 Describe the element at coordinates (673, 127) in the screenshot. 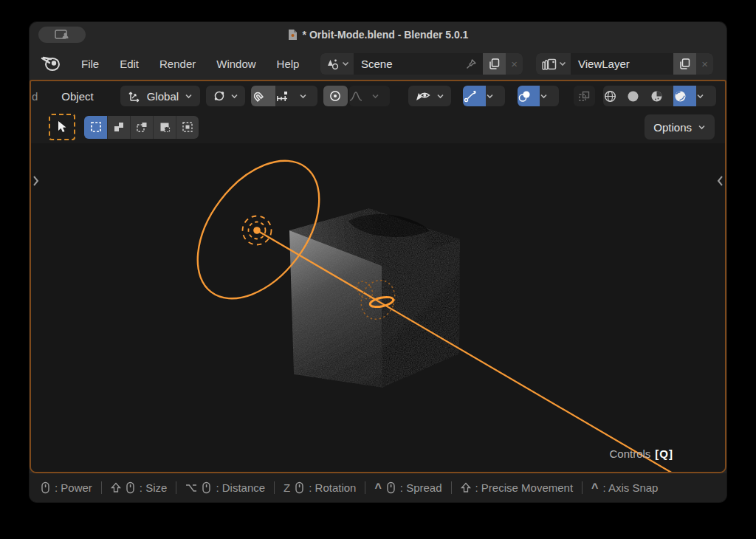

I see `options-label: Options` at that location.